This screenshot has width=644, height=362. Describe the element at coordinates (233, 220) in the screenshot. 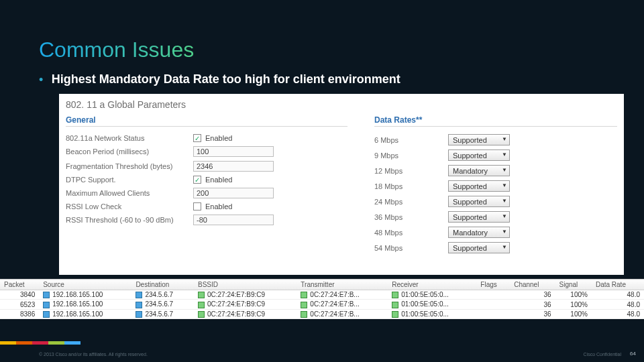

I see `input: -80` at that location.